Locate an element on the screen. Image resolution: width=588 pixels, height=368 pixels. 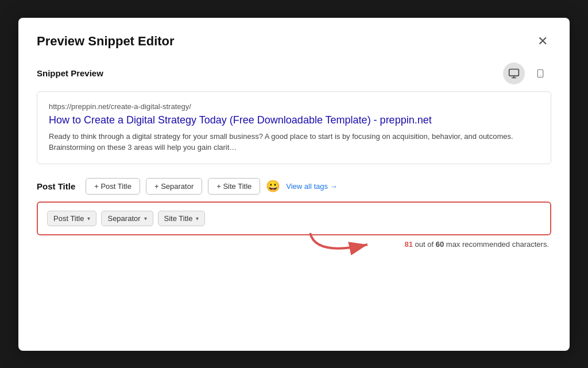
view-all-tags-link: View all tags → is located at coordinates (311, 186).